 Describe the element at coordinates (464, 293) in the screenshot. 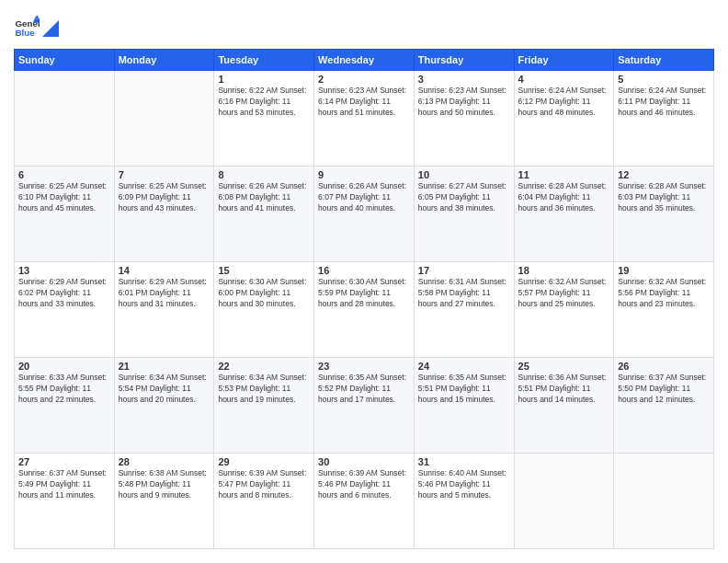

I see `day-info: Sunrise: 6:31 AM Sunset: 5:58 PM Dayligh…` at that location.